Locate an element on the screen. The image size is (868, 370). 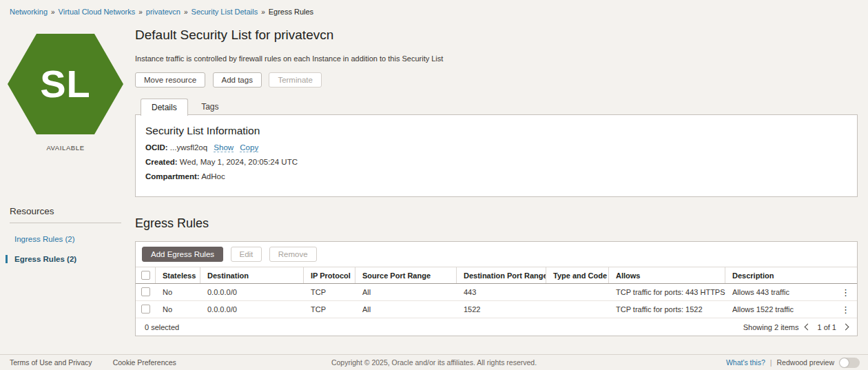
tab-tags: Tags is located at coordinates (209, 107).